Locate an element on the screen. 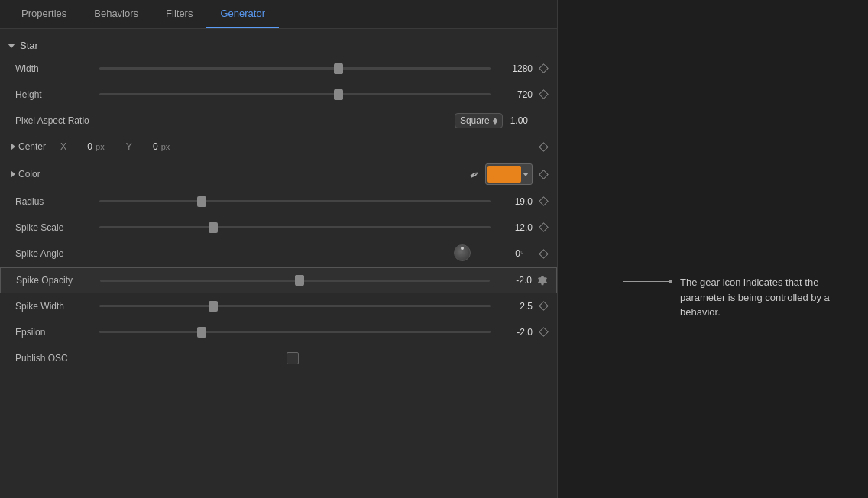 The width and height of the screenshot is (868, 498). width-slider-area is located at coordinates (295, 69).